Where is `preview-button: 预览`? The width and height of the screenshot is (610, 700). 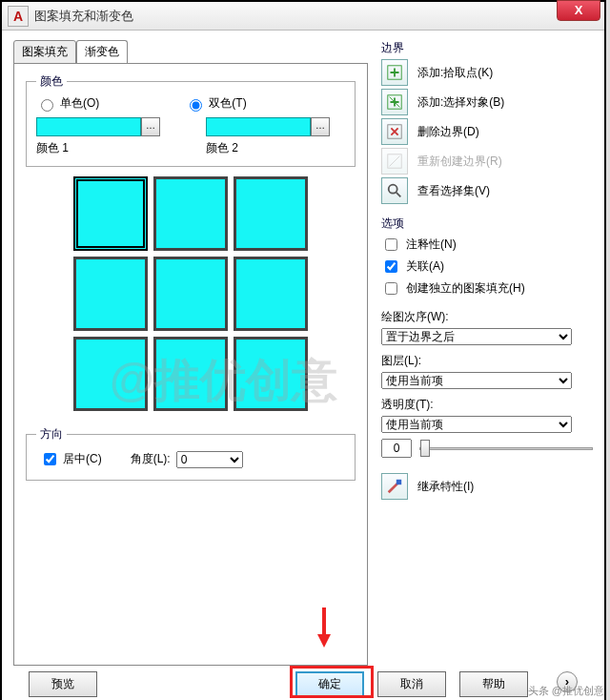 preview-button: 预览 is located at coordinates (63, 685).